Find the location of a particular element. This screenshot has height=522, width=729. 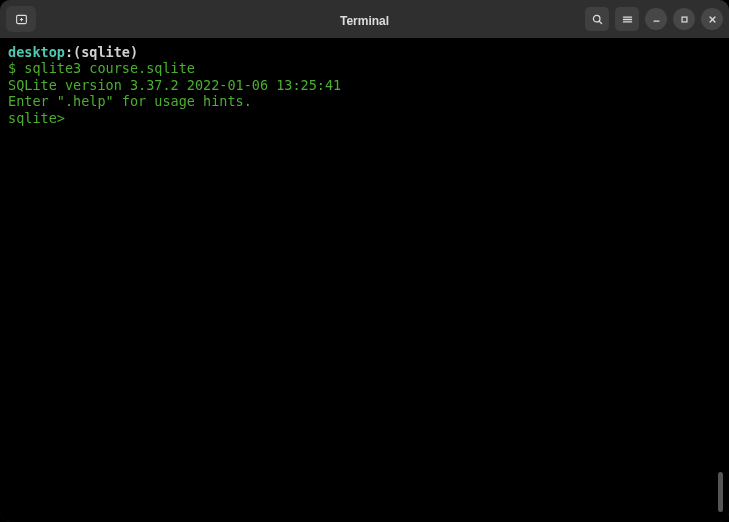

minimize-button is located at coordinates (656, 19).